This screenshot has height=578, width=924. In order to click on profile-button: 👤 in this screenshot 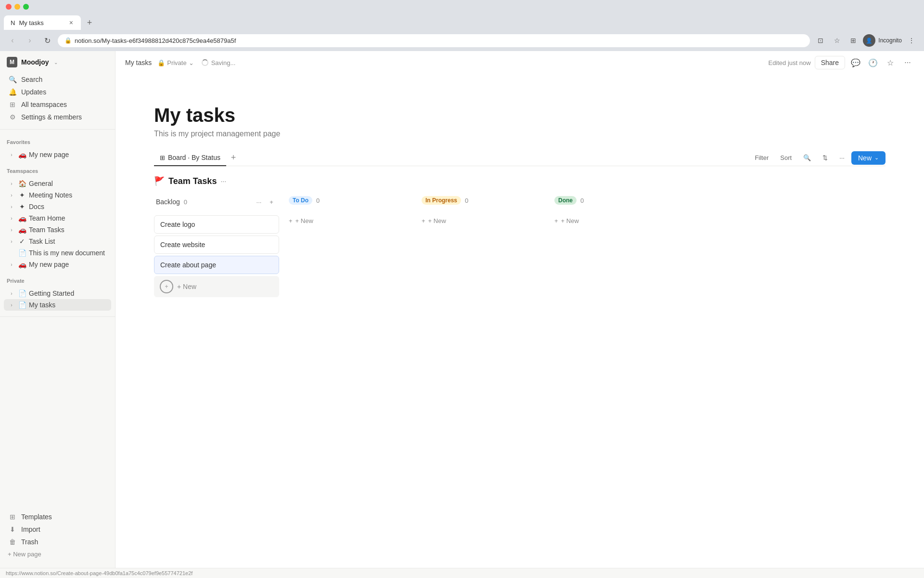, I will do `click(869, 40)`.